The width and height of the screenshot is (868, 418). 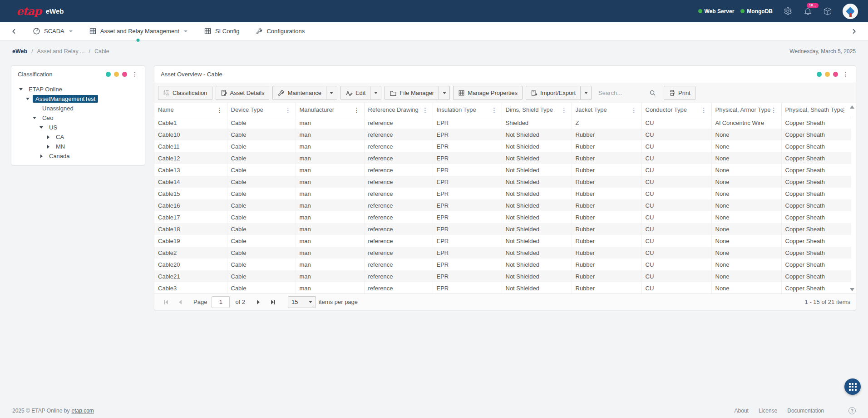 What do you see at coordinates (852, 411) in the screenshot?
I see `help-icon: ?` at bounding box center [852, 411].